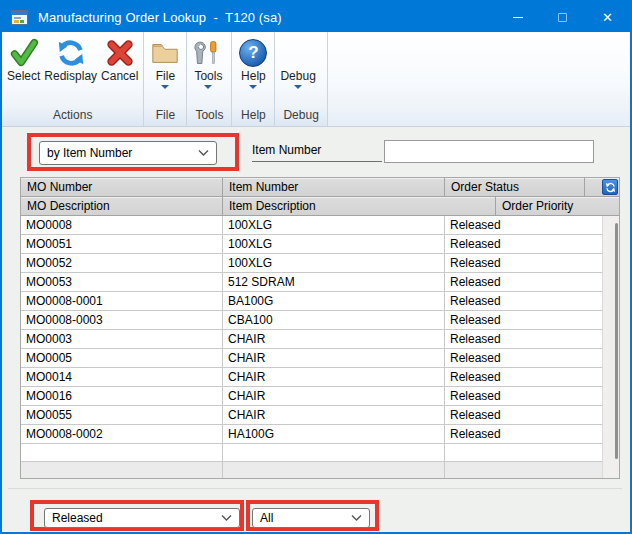 This screenshot has width=632, height=534. I want to click on app-icon, so click(20, 18).